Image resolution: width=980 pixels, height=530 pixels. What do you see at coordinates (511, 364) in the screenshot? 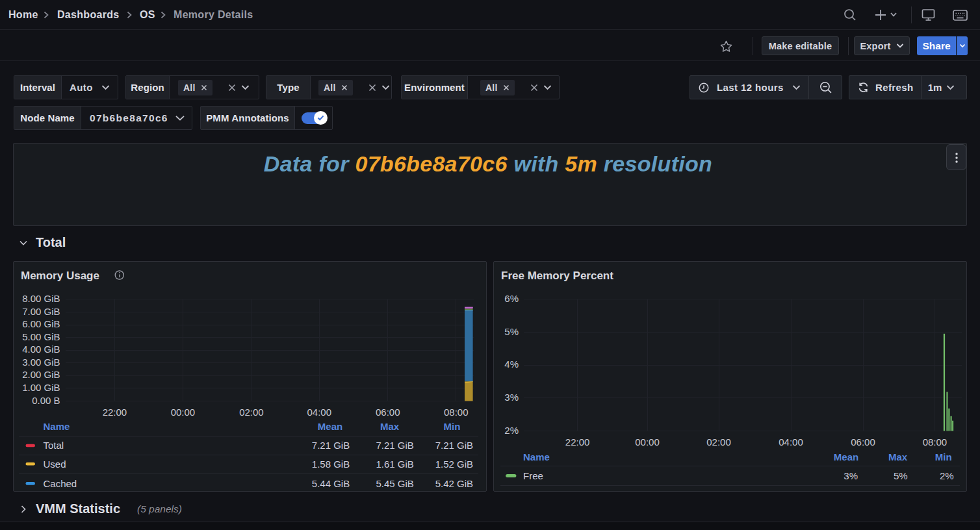
I see `svg-text: 4%` at bounding box center [511, 364].